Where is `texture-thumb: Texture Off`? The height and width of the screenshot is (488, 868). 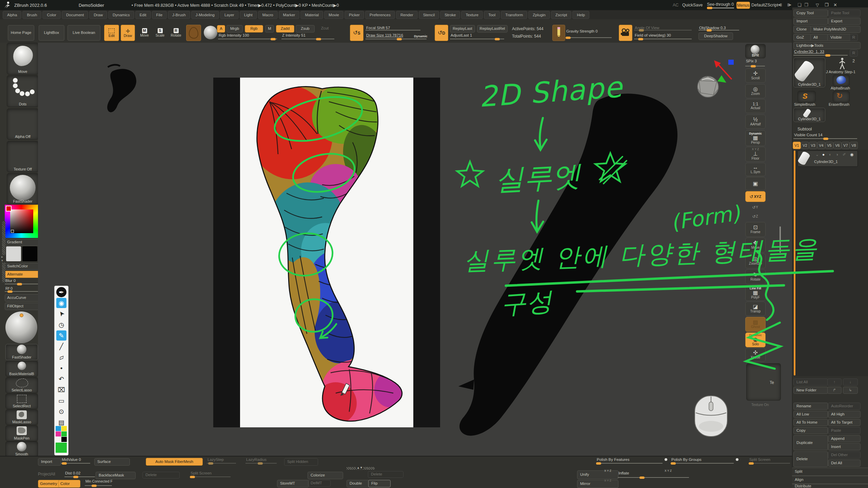 texture-thumb: Texture Off is located at coordinates (23, 157).